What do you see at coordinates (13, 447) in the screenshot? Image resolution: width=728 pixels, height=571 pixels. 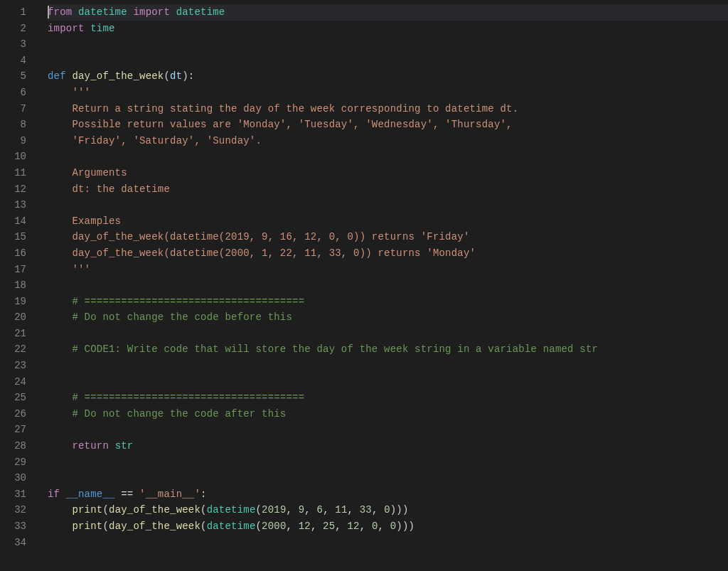 I see `line-number: 28` at bounding box center [13, 447].